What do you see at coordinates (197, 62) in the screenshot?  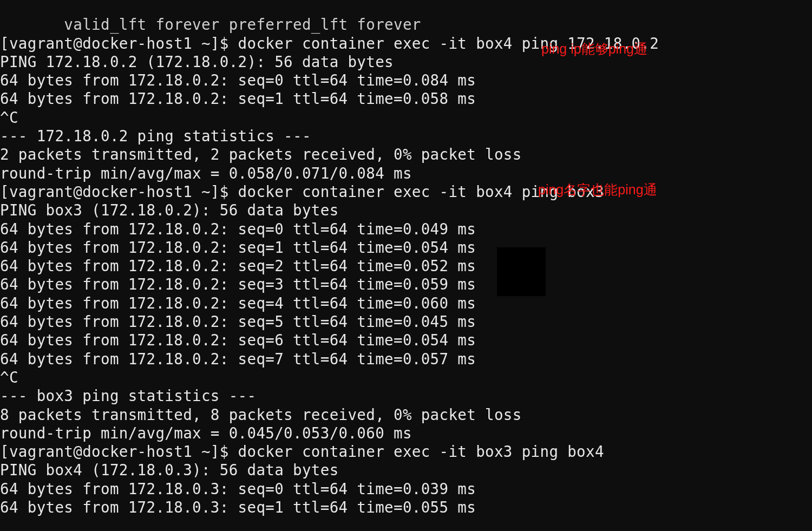 I see `terminal-line: PING 172.18.0.2 (172.18.0.2): 56 data by…` at bounding box center [197, 62].